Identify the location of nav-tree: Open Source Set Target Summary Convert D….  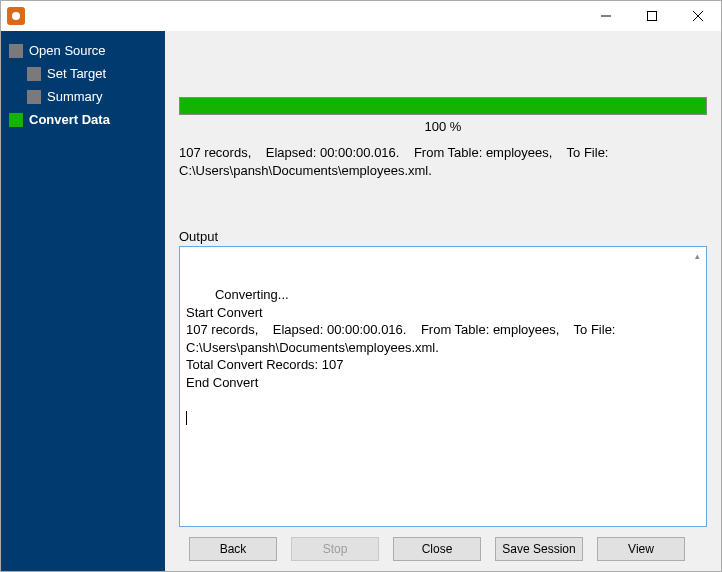
(83, 85).